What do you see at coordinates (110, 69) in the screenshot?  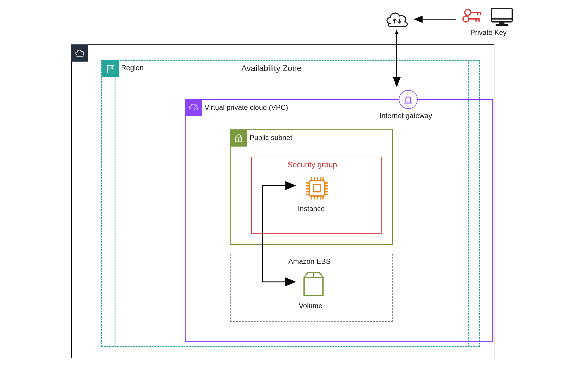 I see `region-flag-icon` at bounding box center [110, 69].